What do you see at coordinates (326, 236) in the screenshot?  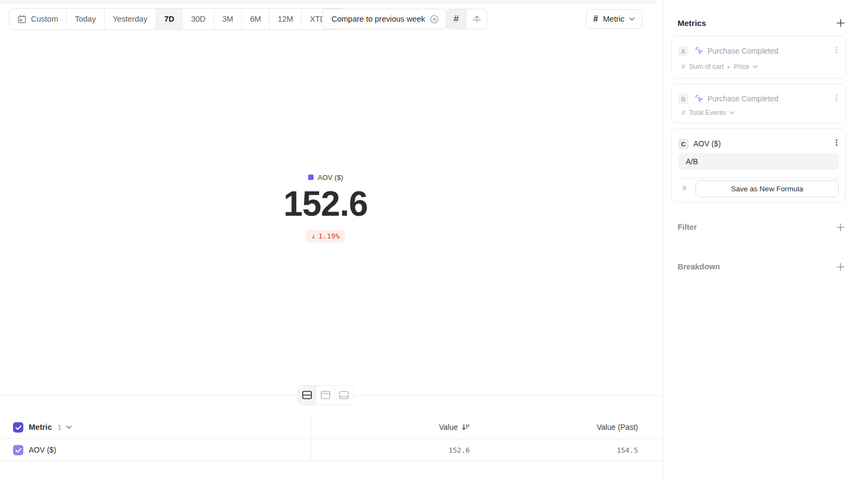 I see `change-badge: ↓ 1.19%` at bounding box center [326, 236].